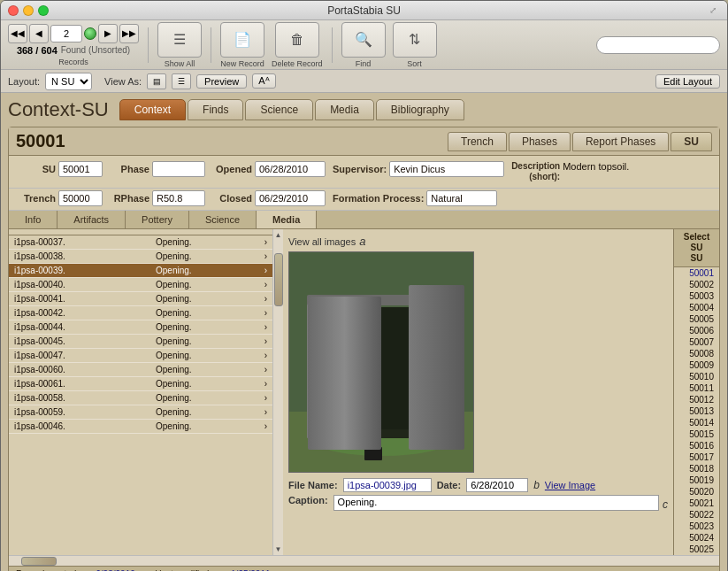  I want to click on list-item: i1psa-00045. Opening. ›, so click(141, 342).